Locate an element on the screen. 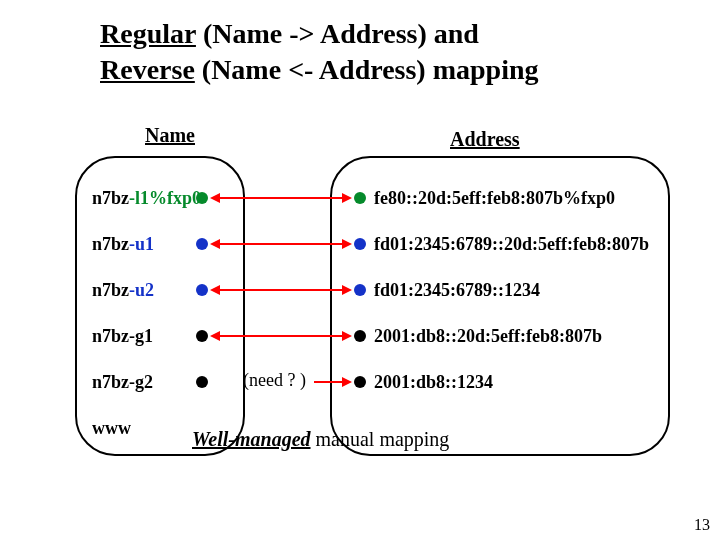 The image size is (720, 540). address-label: 2001:db8::1234 is located at coordinates (434, 382).